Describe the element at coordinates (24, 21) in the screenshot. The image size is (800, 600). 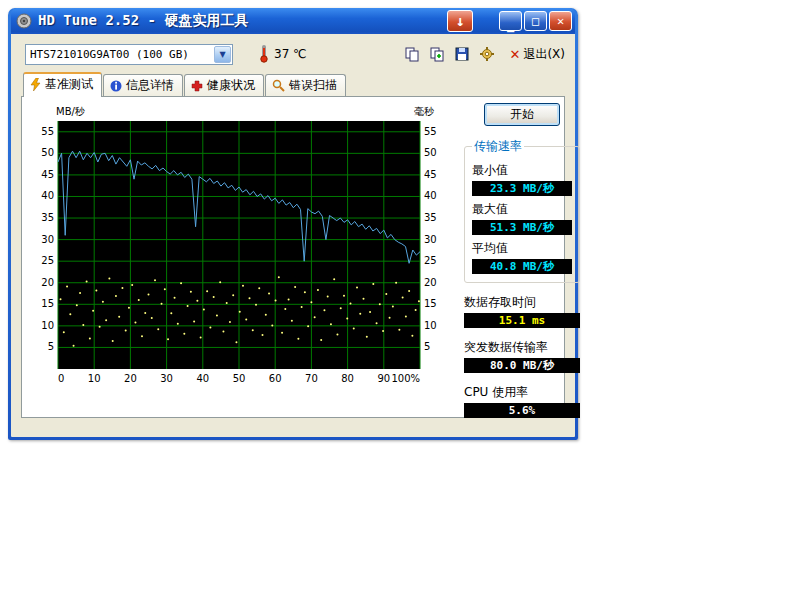
I see `app-icon` at that location.